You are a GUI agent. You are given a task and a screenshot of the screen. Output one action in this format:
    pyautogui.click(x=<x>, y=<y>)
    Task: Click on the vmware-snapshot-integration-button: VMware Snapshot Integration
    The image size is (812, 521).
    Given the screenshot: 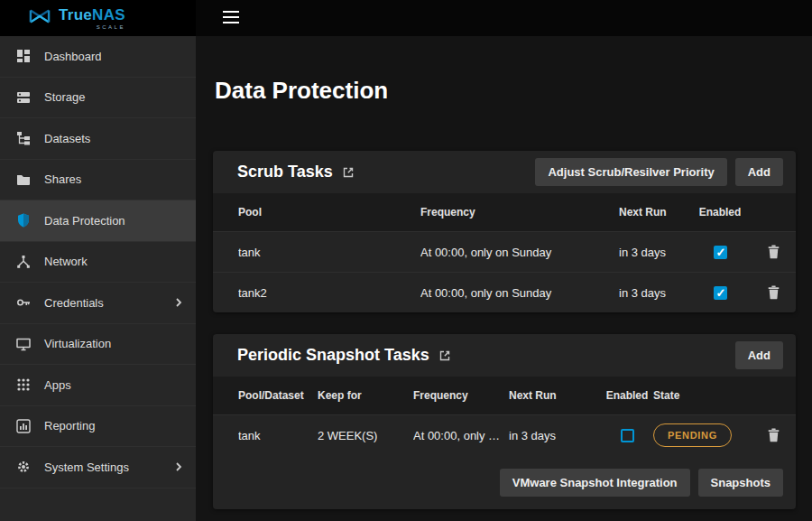 What is the action you would take?
    pyautogui.click(x=595, y=482)
    